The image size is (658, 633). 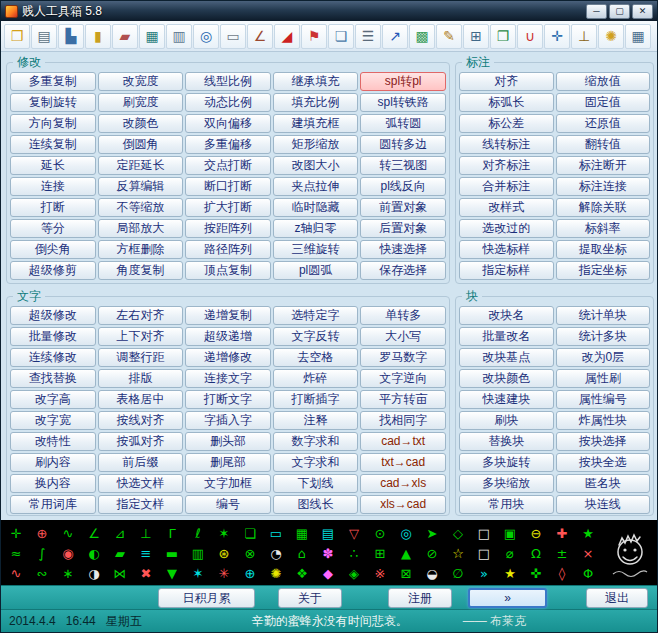 What do you see at coordinates (316, 166) in the screenshot?
I see `command-button: 改图大小` at bounding box center [316, 166].